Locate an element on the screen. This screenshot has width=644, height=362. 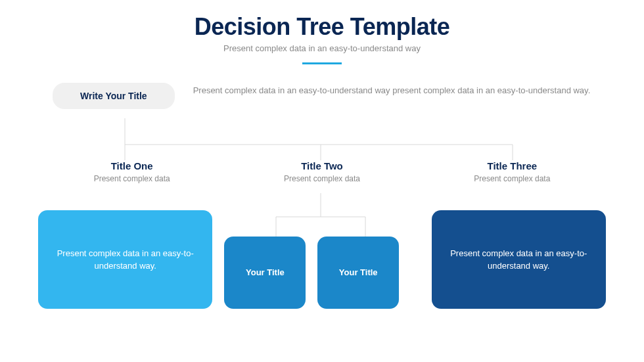
card-left: Present complex data in an easy-to-under… is located at coordinates (125, 260).